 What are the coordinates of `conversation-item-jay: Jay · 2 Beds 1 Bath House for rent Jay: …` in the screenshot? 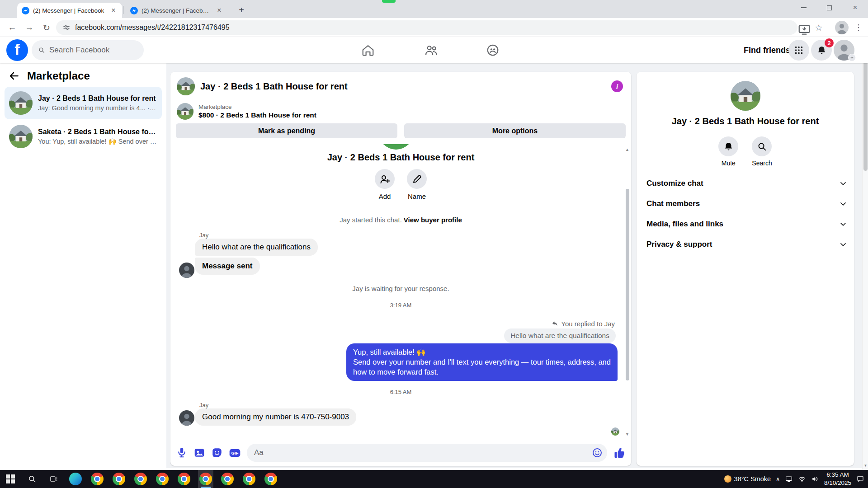 It's located at (83, 103).